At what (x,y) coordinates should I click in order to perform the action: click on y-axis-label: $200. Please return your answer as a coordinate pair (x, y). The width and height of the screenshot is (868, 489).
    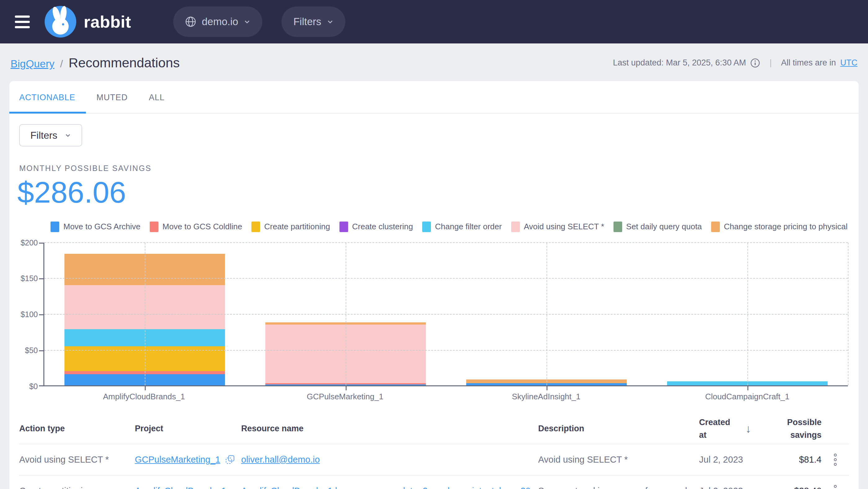
    Looking at the image, I should click on (28, 243).